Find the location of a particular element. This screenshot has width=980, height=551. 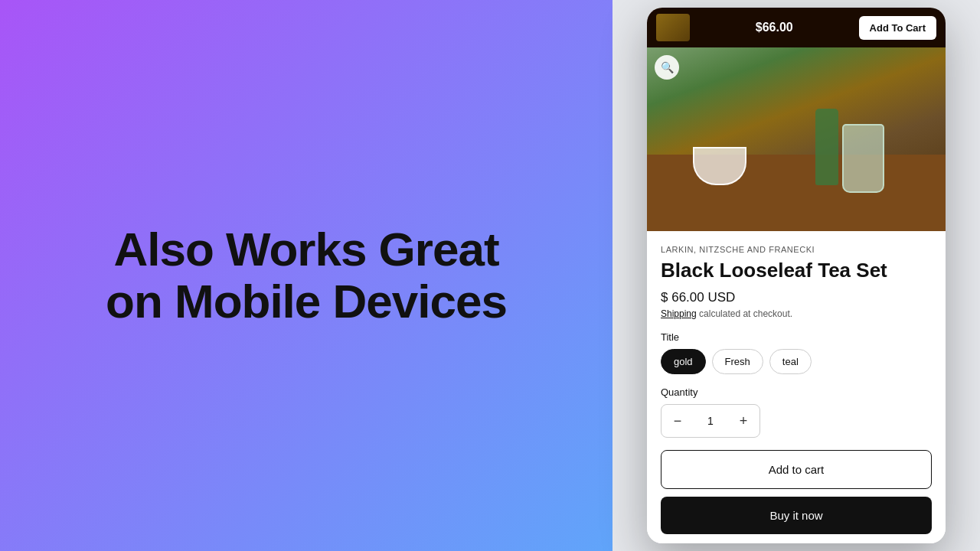

option-fresh: Fresh is located at coordinates (738, 361).